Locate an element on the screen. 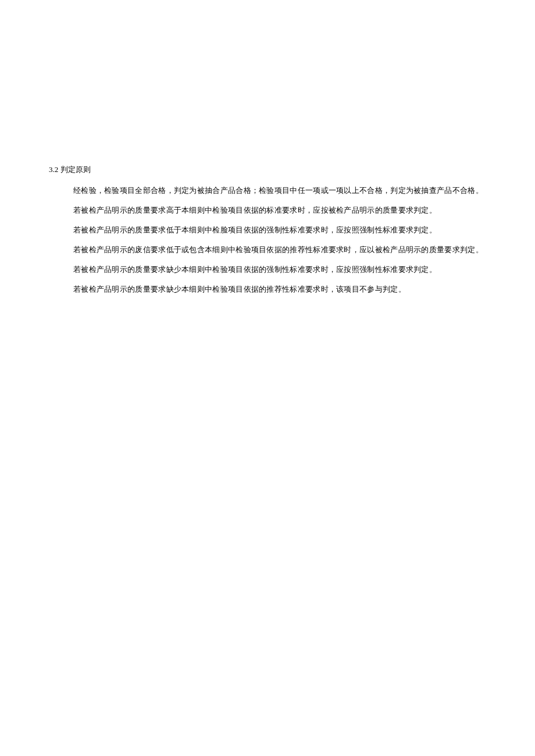 This screenshot has width=535, height=756. paragraph: 若被检产品明示的质量要求缺少本细则中检验项目依据的强制性标准要求时，应按照强制性… is located at coordinates (293, 270).